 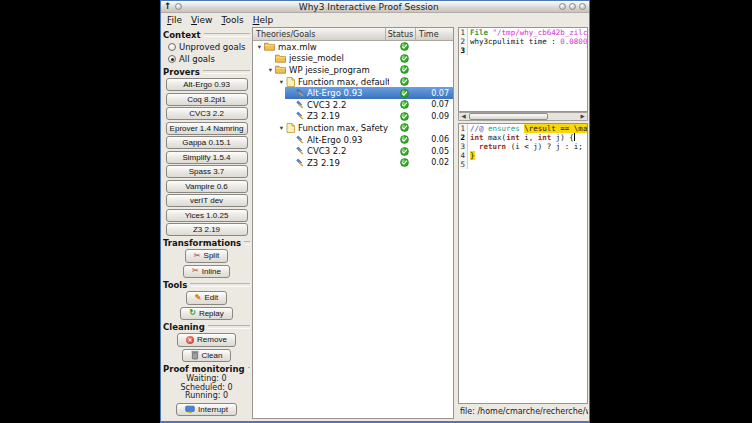 I want to click on tree-row-jessie-model: jessie_model, so click(x=353, y=59).